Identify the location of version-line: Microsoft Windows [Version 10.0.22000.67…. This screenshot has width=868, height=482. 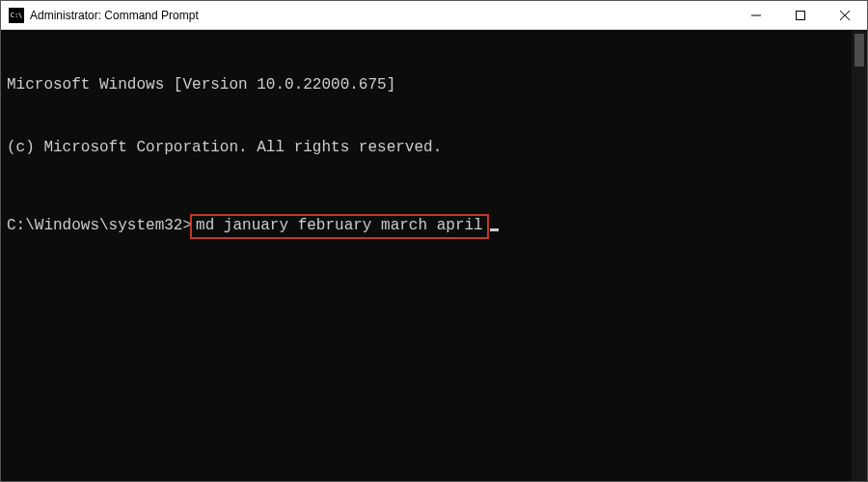
(434, 86).